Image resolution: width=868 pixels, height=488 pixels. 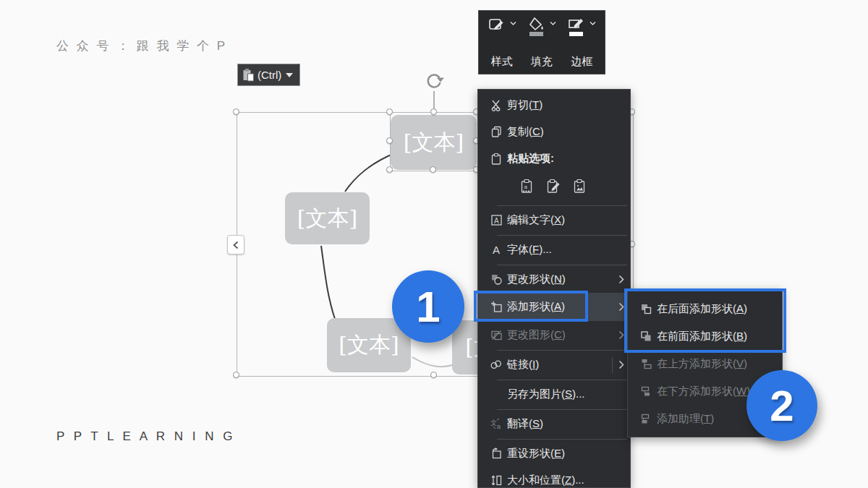 I want to click on translate-icon: 文a, so click(x=496, y=424).